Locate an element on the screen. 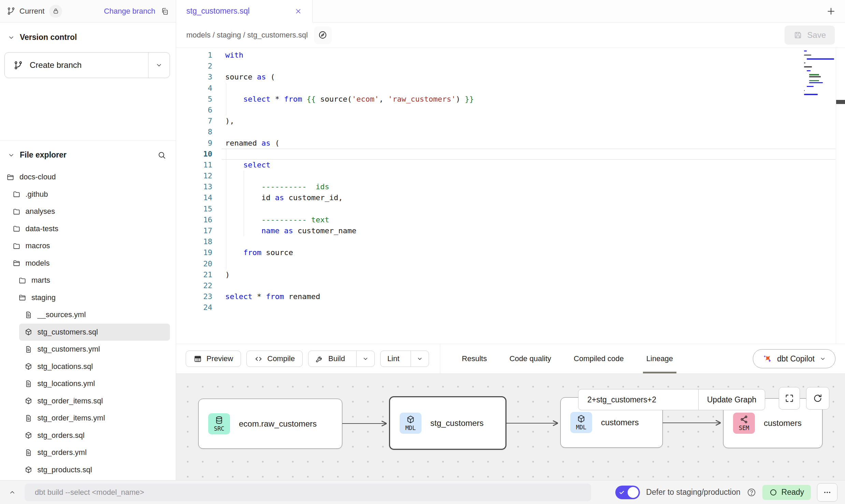 This screenshot has height=504, width=845. create-branch-button: Create branch is located at coordinates (76, 65).